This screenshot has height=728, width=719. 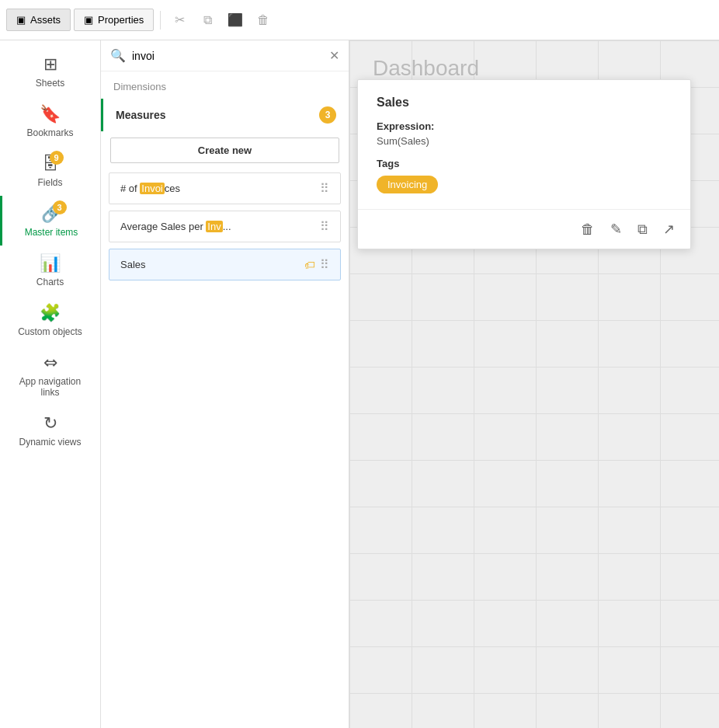 I want to click on list-item-invoices: # of Invoices ⠿, so click(x=225, y=188).